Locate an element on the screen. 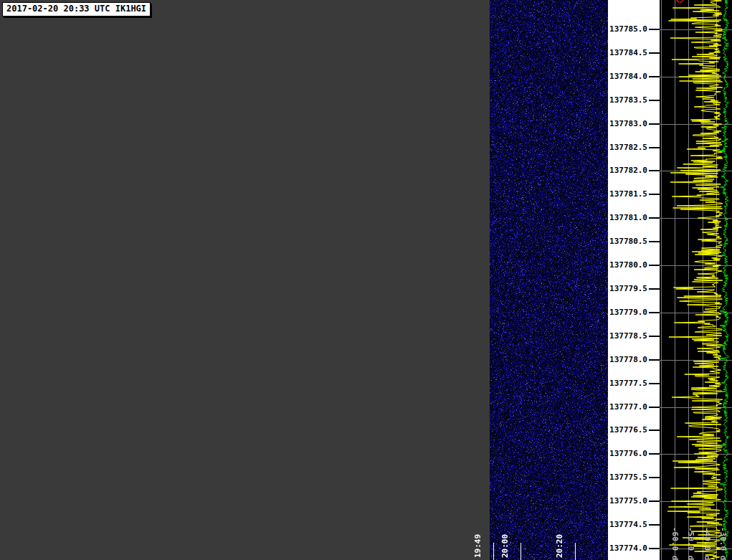 This screenshot has width=732, height=560. freq-label: 137783.0 is located at coordinates (628, 124).